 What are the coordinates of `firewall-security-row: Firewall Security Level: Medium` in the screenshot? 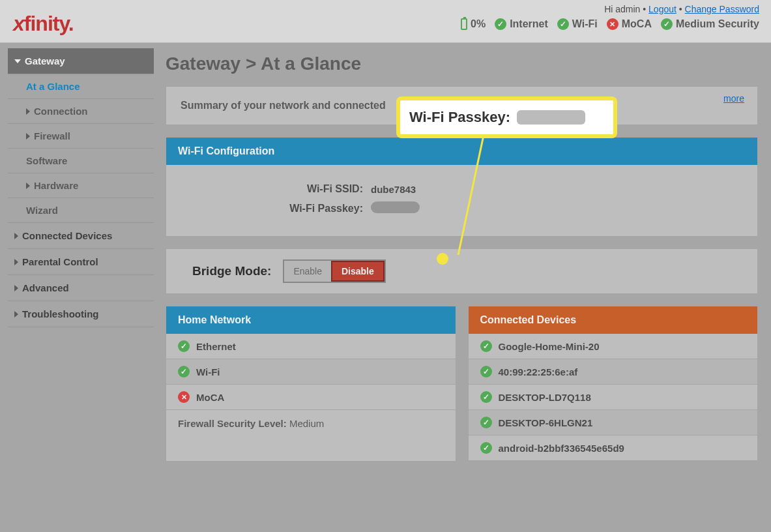 It's located at (311, 424).